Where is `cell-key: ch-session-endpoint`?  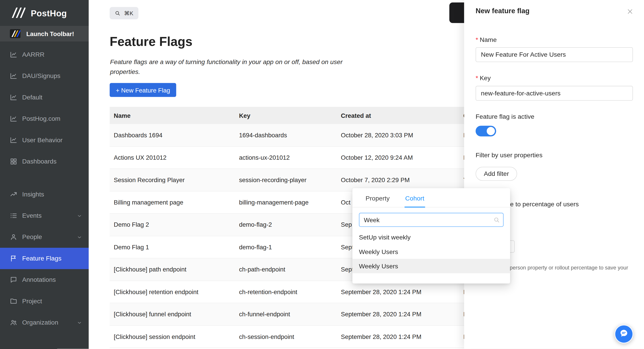
cell-key: ch-session-endpoint is located at coordinates (286, 336).